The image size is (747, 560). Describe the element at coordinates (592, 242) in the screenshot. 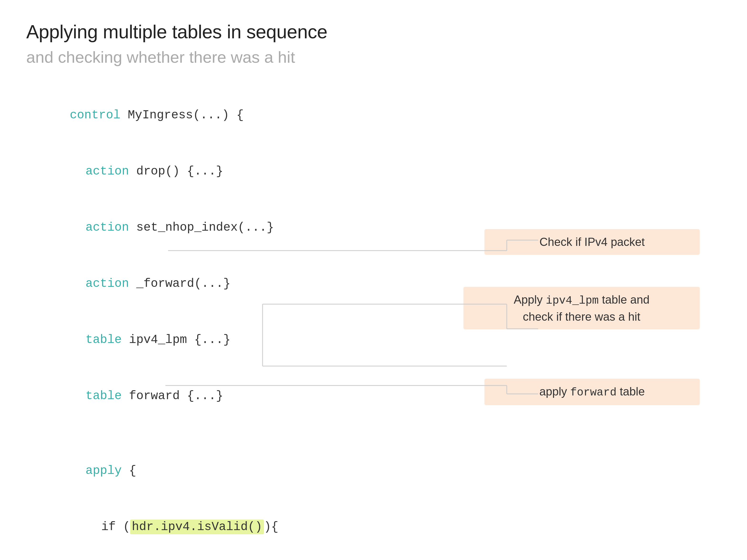

I see `annotation-ipv4-check: Check if IPv4 packet` at that location.